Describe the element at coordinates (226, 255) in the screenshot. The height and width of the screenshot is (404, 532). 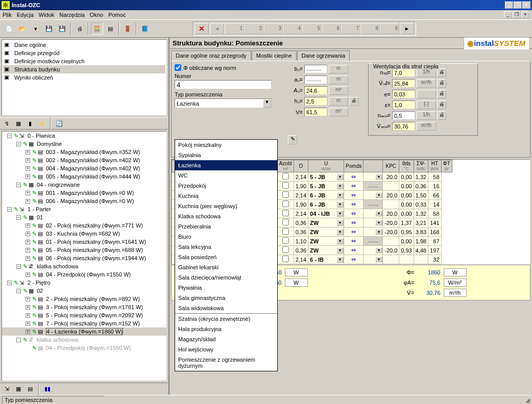
I see `room-type-dropdown: Pokój mieszkalnySypialniaŁazienkaWCPrzed…` at that location.